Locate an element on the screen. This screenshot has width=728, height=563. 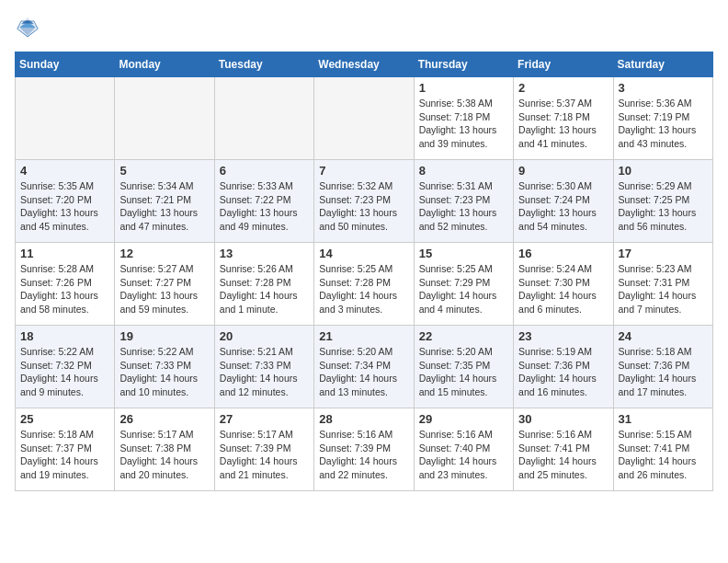
calendar-cell: 1Sunrise: 5:38 AM Sunset: 7:18 PM Daylig… is located at coordinates (463, 119).